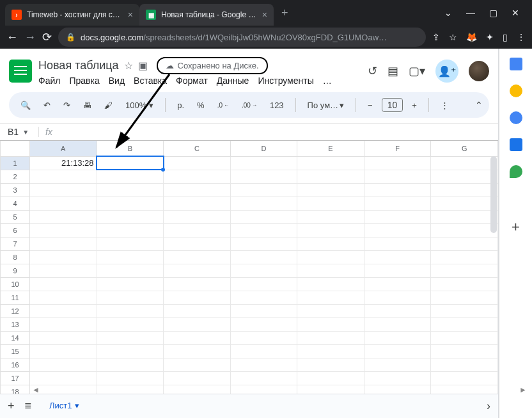 Image resolution: width=532 pixels, height=418 pixels. I want to click on extensions-icon: ✦, so click(490, 37).